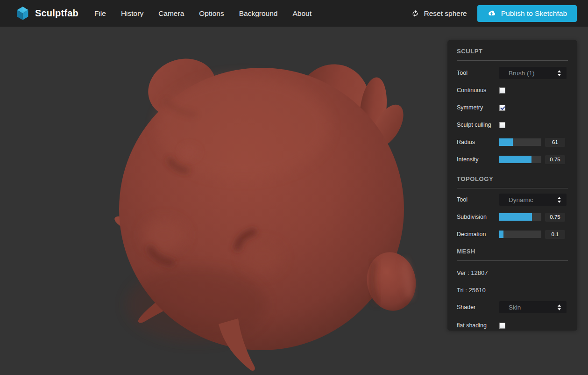 Image resolution: width=588 pixels, height=375 pixels. I want to click on sculpt-tool-label: Tool, so click(478, 73).